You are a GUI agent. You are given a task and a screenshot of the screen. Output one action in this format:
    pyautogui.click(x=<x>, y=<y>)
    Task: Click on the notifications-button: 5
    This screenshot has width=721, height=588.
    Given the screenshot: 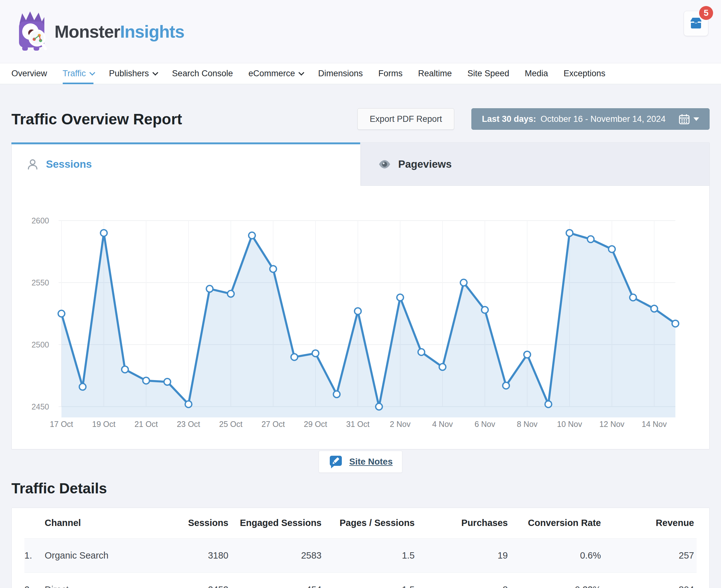 What is the action you would take?
    pyautogui.click(x=696, y=24)
    